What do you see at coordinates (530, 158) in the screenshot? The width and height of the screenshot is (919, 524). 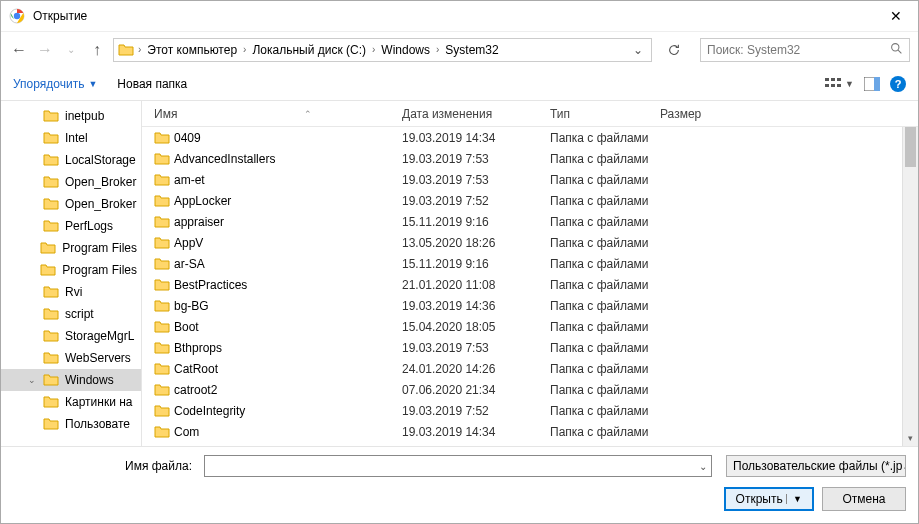 I see `file-row: AdvancedInstallers19.03.2019 7:53Папка с…` at bounding box center [530, 158].